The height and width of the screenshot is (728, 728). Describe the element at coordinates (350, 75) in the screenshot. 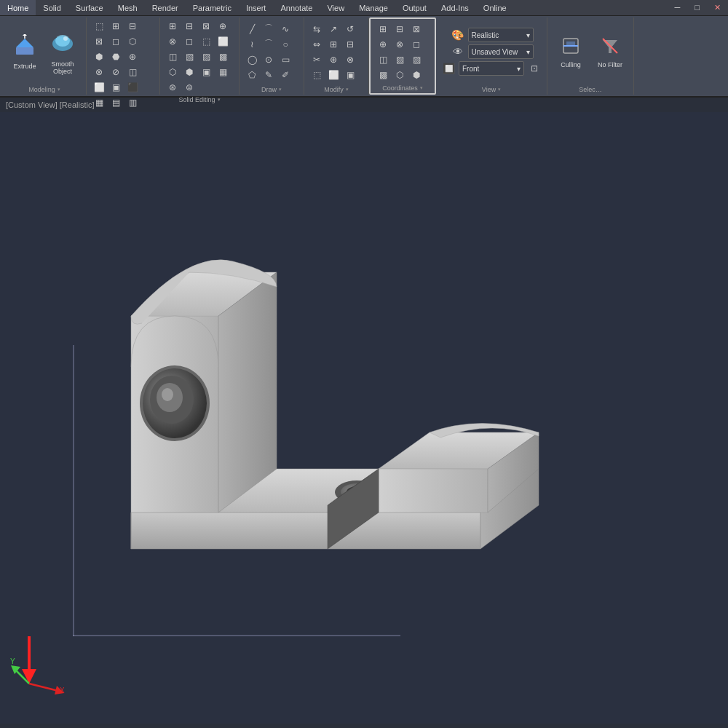

I see `modify-tool-12: ▣` at that location.